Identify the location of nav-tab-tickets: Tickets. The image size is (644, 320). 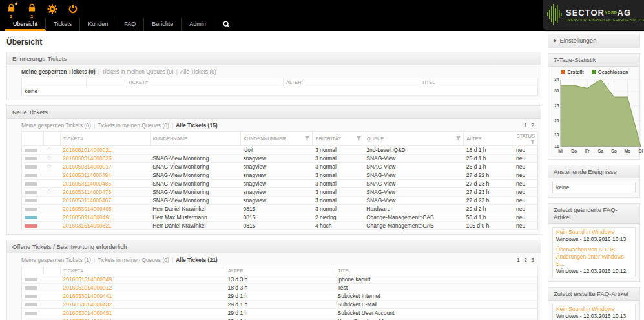
(63, 25).